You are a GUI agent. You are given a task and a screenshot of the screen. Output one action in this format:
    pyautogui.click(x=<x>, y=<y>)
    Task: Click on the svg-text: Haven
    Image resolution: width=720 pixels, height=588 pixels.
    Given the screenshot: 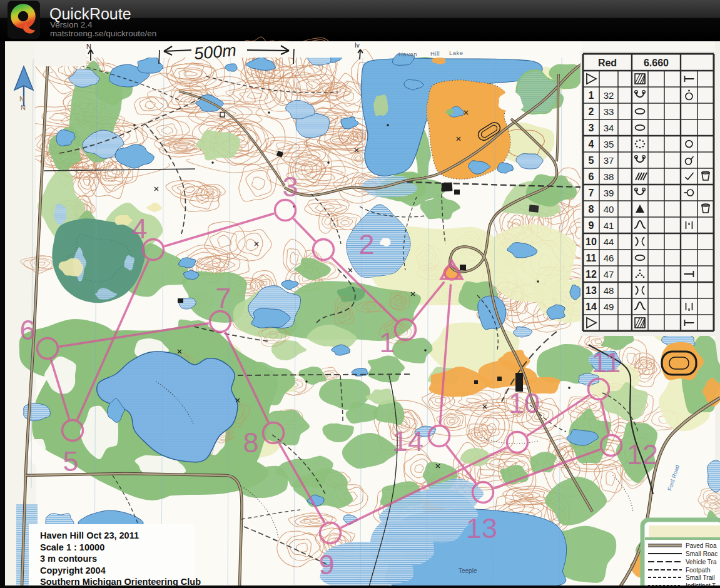 What is the action you would take?
    pyautogui.click(x=408, y=54)
    